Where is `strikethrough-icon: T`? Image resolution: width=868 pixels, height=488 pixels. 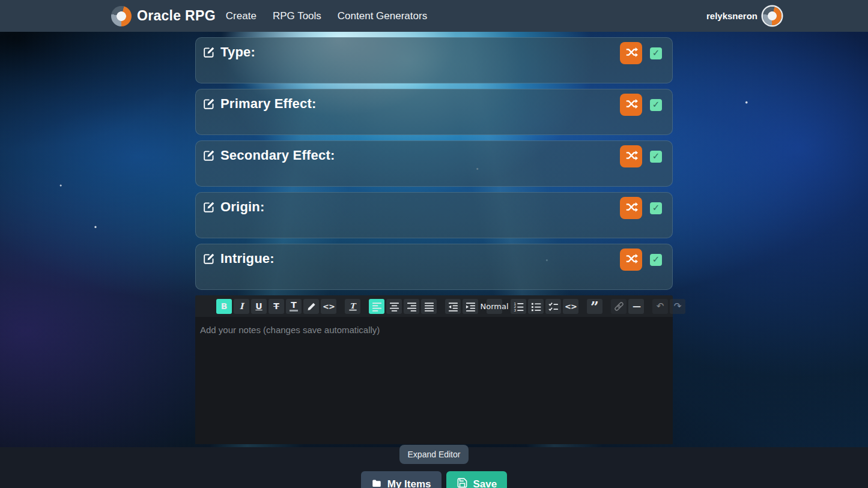 strikethrough-icon: T is located at coordinates (276, 306).